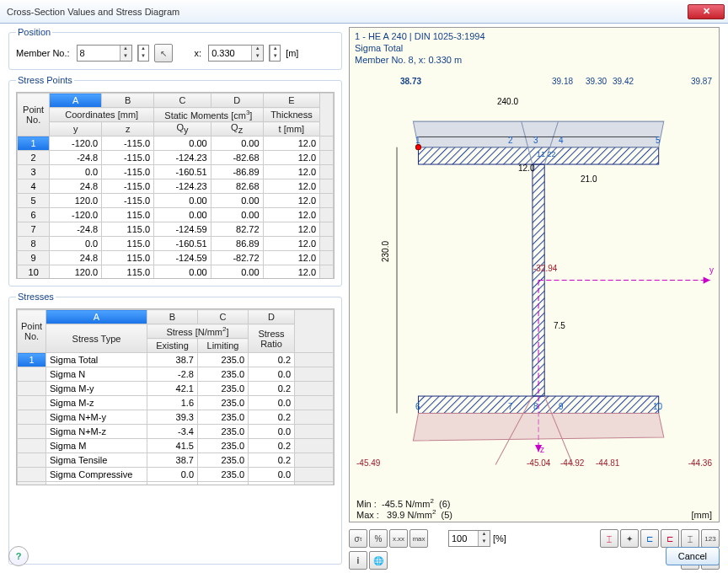  I want to click on table-row: 2-24.8-115.0-124.23-82.6812.0, so click(175, 158).